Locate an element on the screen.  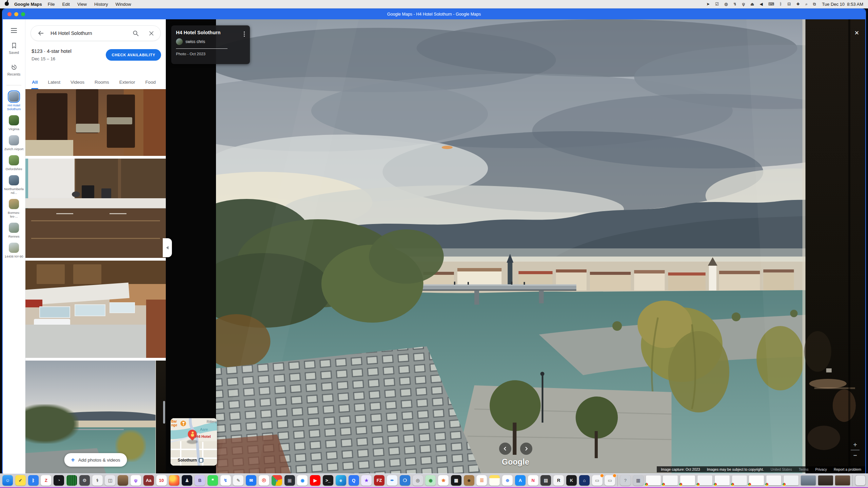
dock-item: ★ is located at coordinates (366, 481).